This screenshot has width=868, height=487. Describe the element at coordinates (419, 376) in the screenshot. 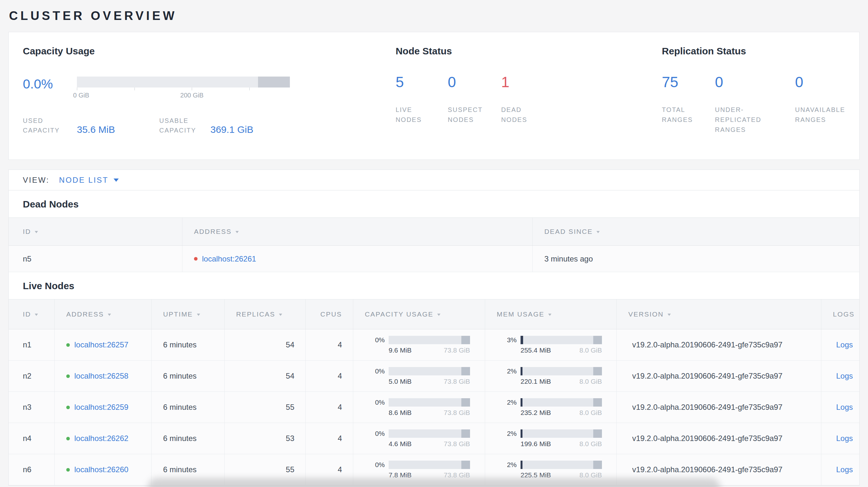

I see `capacity-usage-cell: 0% 5.0 MiB 73.8 GiB` at that location.